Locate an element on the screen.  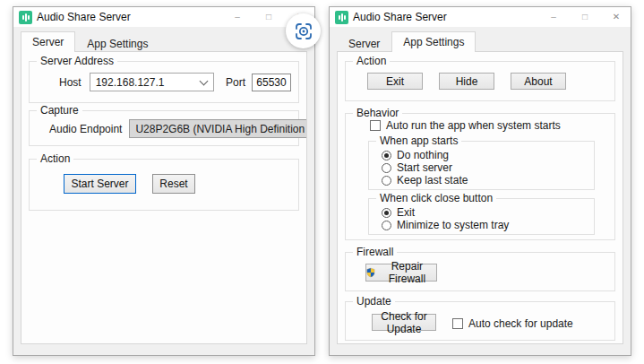
audio-endpoint-label: Audio Endpoint is located at coordinates (86, 129).